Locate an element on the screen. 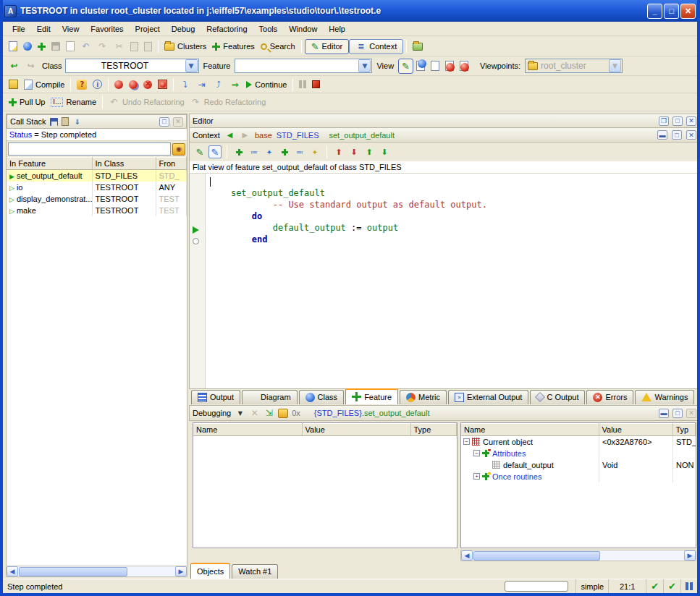 The height and width of the screenshot is (596, 700). editor-toggle-button: ✎Editor is located at coordinates (327, 46).